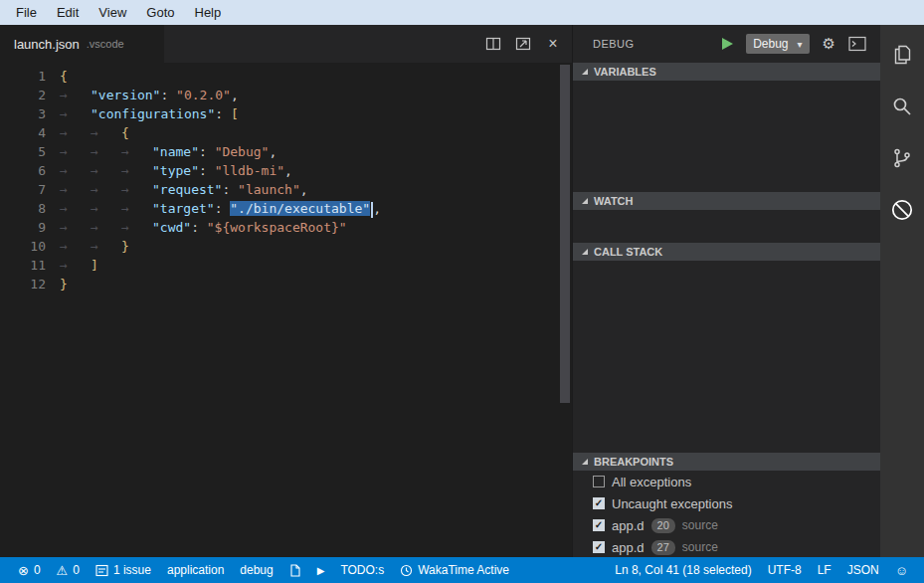  What do you see at coordinates (599, 482) in the screenshot?
I see `breakpoint-checkbox` at bounding box center [599, 482].